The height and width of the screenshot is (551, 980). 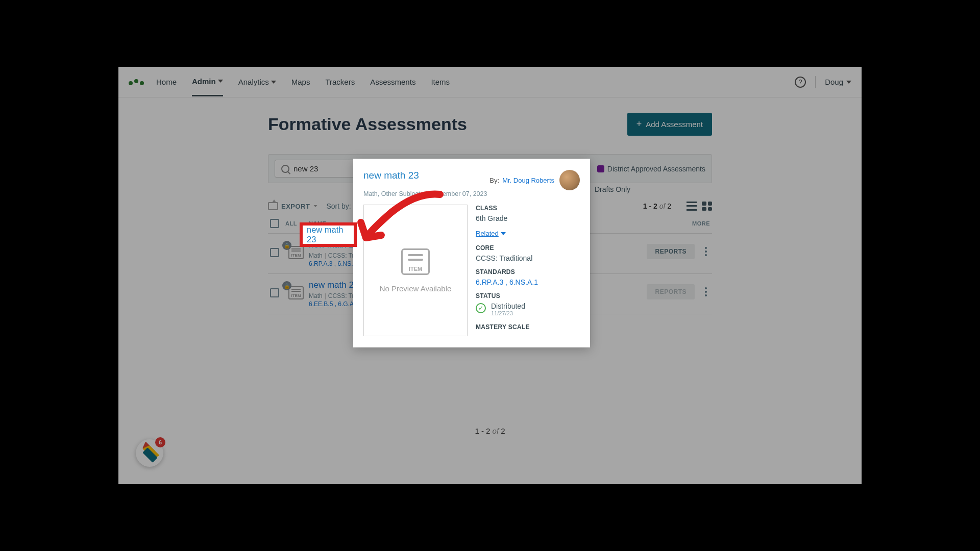 I want to click on sort-label: Sort by:, so click(x=338, y=206).